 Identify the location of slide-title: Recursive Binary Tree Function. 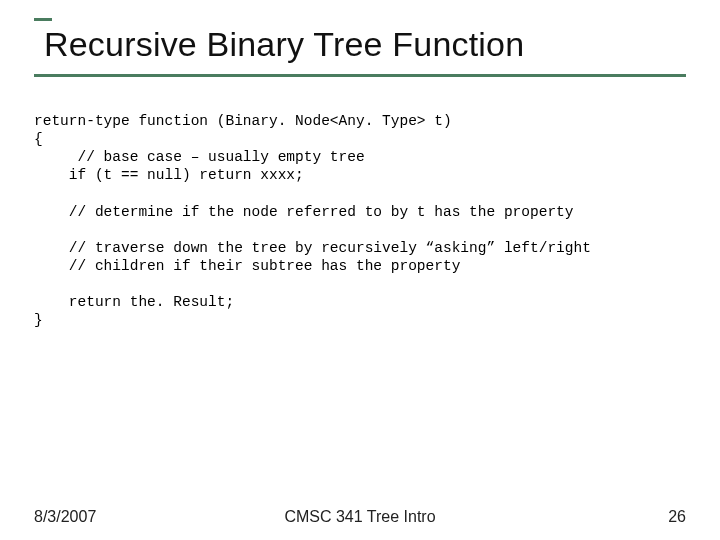
(360, 48).